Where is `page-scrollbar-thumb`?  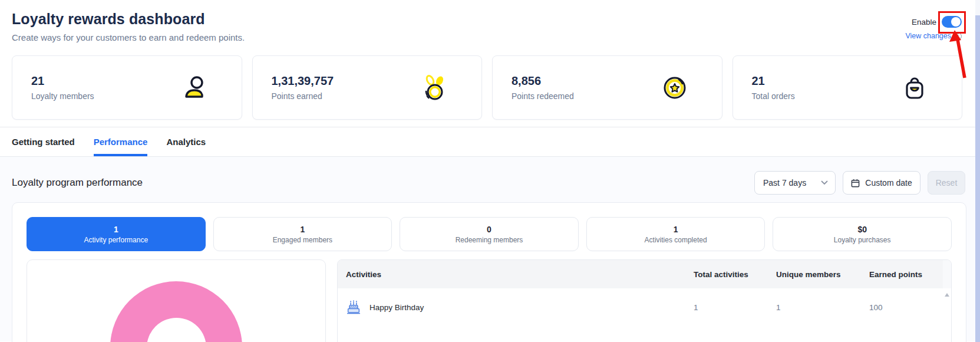 page-scrollbar-thumb is located at coordinates (978, 179).